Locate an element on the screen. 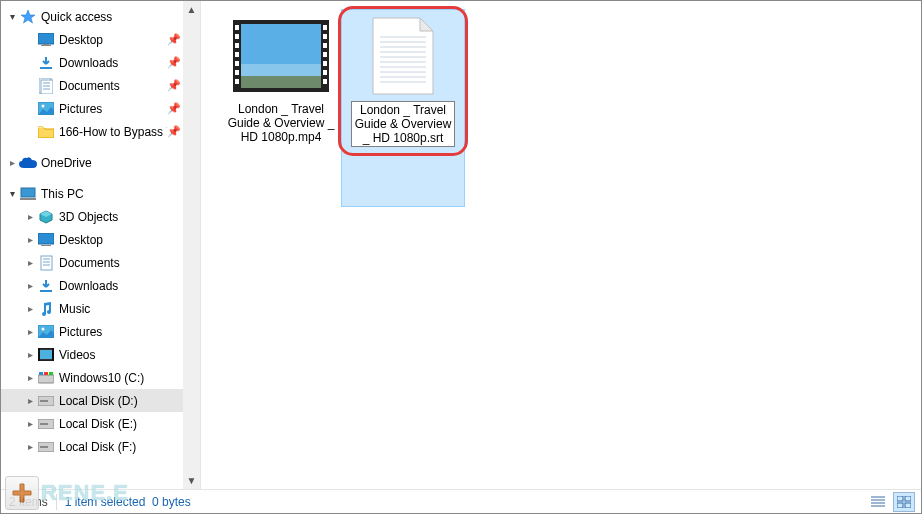 The image size is (922, 514). nav-drive-c: ▸ Windows10 (C:) is located at coordinates (92, 378).